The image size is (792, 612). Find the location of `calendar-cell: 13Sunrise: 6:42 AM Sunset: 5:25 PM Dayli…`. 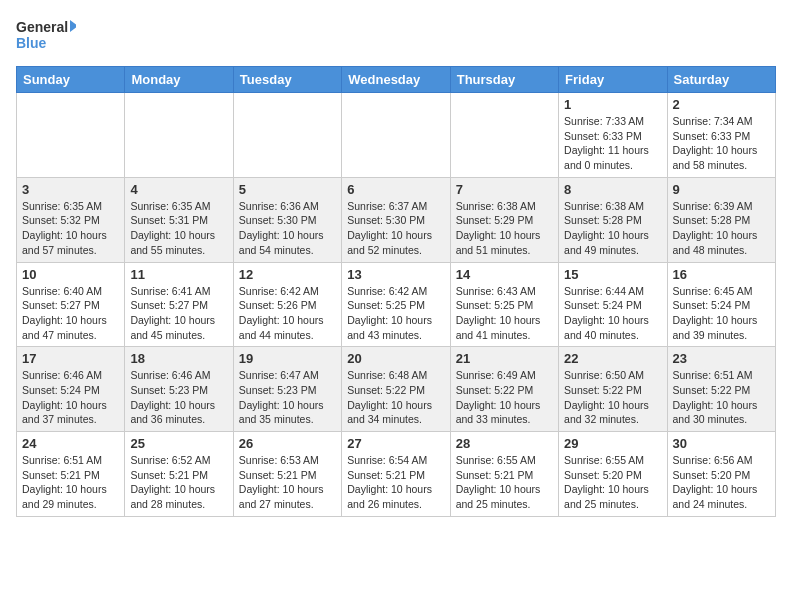

calendar-cell: 13Sunrise: 6:42 AM Sunset: 5:25 PM Dayli… is located at coordinates (396, 304).